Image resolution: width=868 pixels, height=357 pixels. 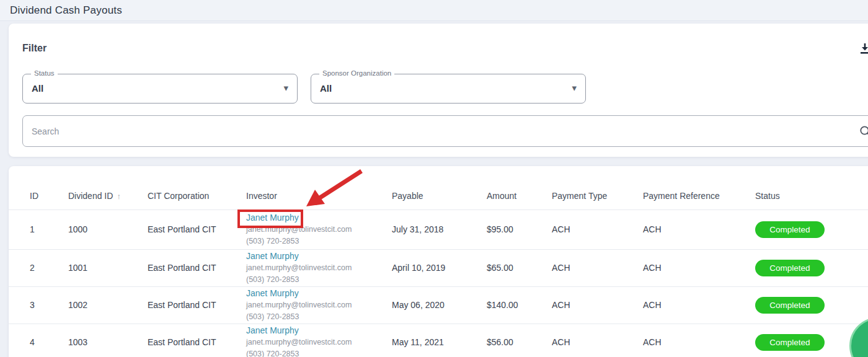 What do you see at coordinates (38, 229) in the screenshot?
I see `cell-id: 1` at bounding box center [38, 229].